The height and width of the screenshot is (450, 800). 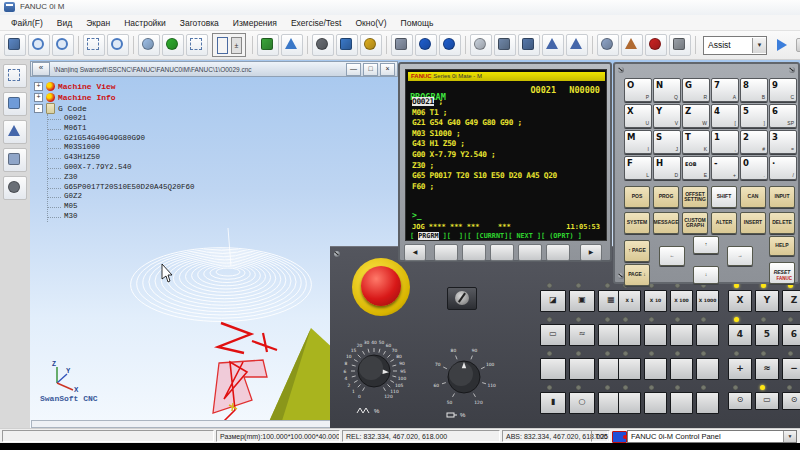 I want to click on cycle-start-key: ▮, so click(x=553, y=403).